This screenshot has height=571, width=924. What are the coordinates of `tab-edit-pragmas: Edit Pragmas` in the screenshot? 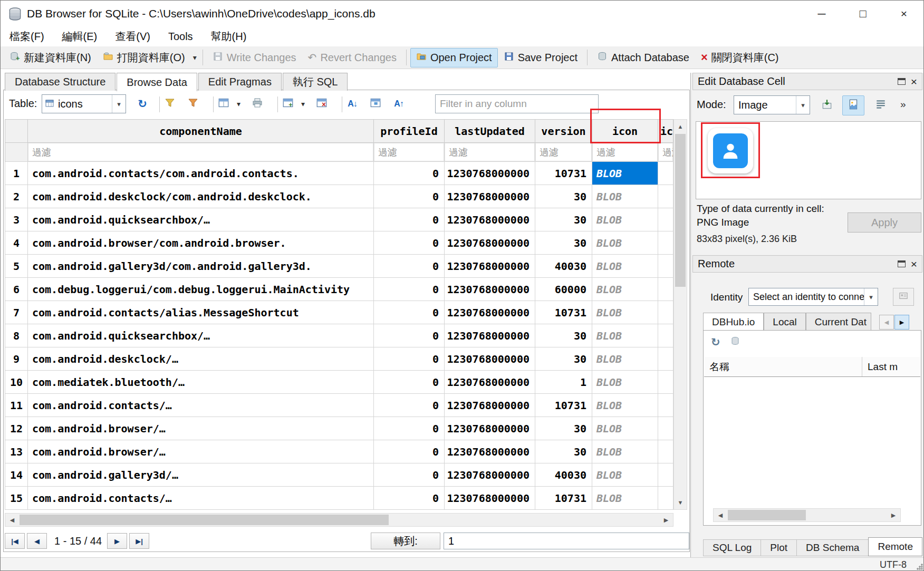 It's located at (240, 82).